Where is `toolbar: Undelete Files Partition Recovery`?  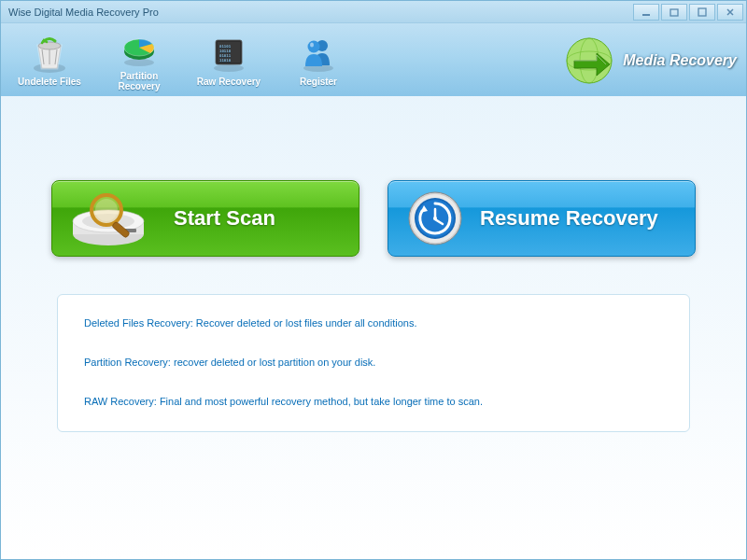
toolbar: Undelete Files Partition Recovery is located at coordinates (374, 60).